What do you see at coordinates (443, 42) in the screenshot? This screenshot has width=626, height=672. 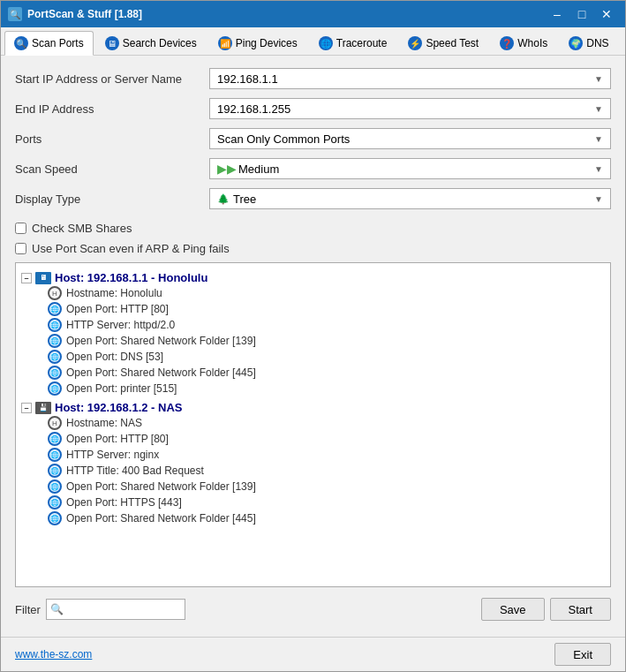 I see `tab-speed-test: ⚡ Speed Test` at bounding box center [443, 42].